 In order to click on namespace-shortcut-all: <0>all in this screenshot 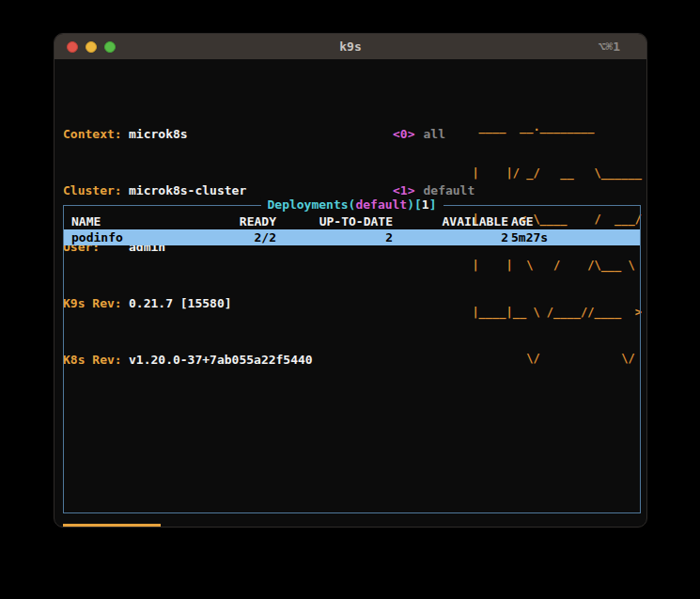, I will do `click(434, 134)`.